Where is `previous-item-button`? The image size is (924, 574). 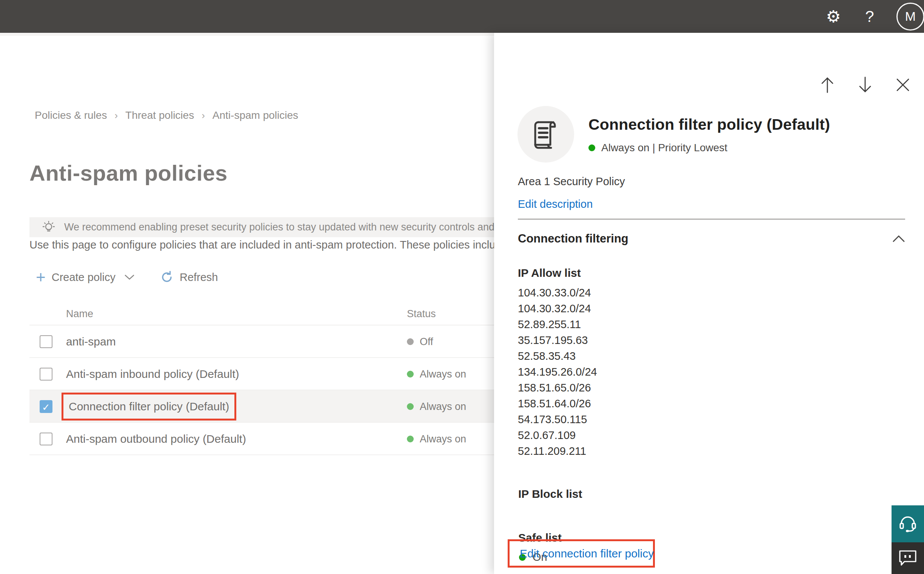
previous-item-button is located at coordinates (827, 85).